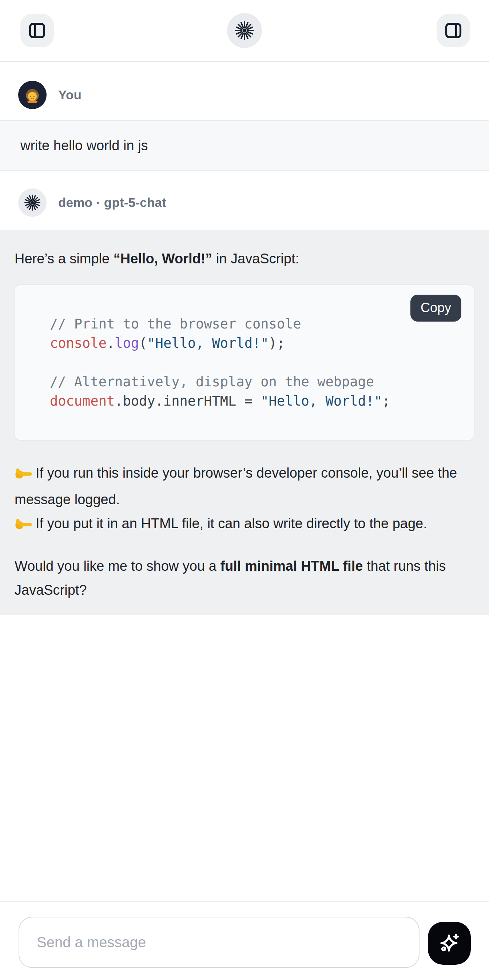 The width and height of the screenshot is (489, 980). Describe the element at coordinates (219, 942) in the screenshot. I see `message-input` at that location.